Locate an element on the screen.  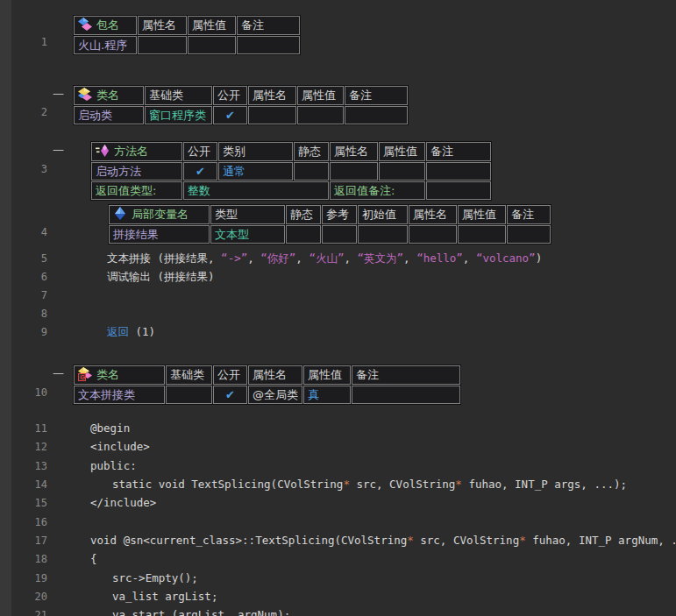
package-icon is located at coordinates (86, 25).